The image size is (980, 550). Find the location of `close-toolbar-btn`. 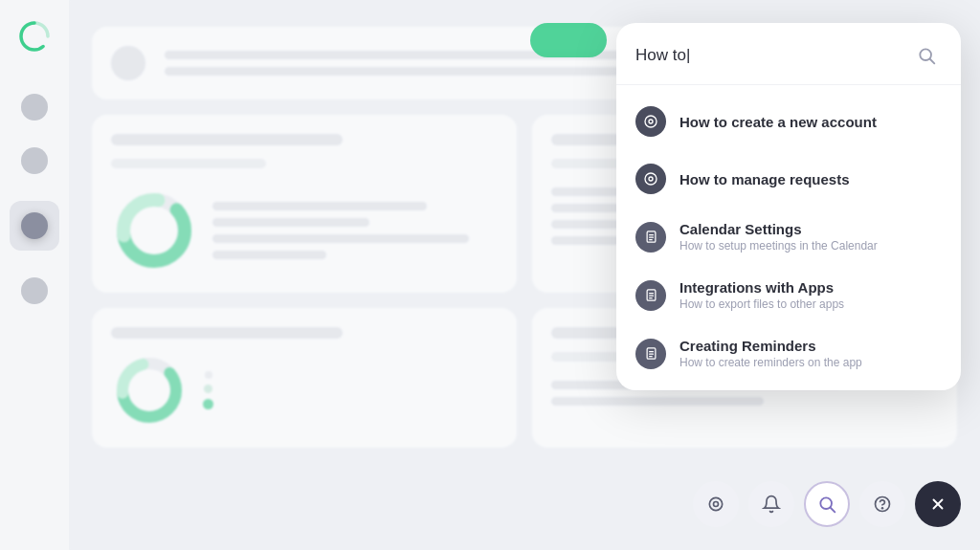

close-toolbar-btn is located at coordinates (938, 504).